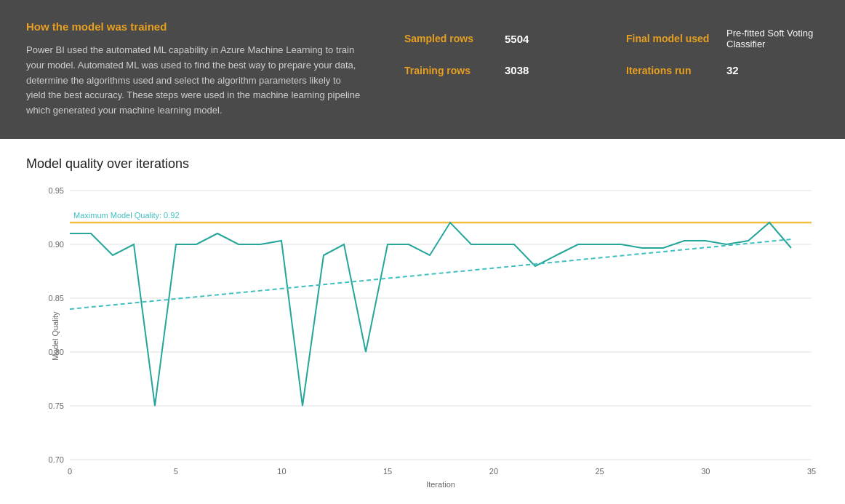 Image resolution: width=845 pixels, height=504 pixels. What do you see at coordinates (55, 336) in the screenshot?
I see `y-axis-label: Model Quality` at bounding box center [55, 336].